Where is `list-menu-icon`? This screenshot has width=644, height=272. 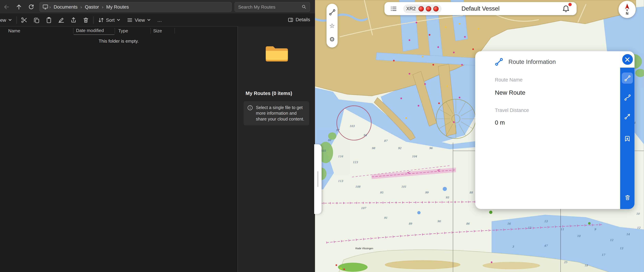
list-menu-icon is located at coordinates (394, 9).